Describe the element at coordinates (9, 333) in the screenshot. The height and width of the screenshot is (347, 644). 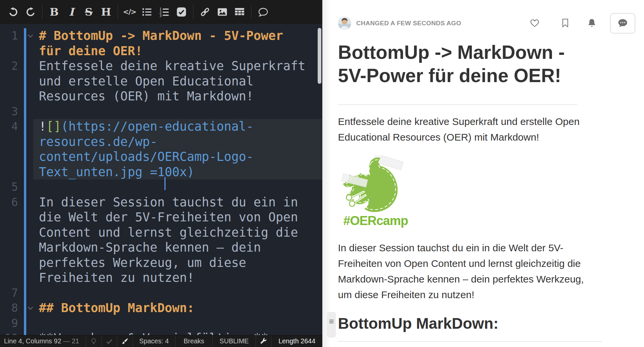
I see `line-number: 10` at that location.